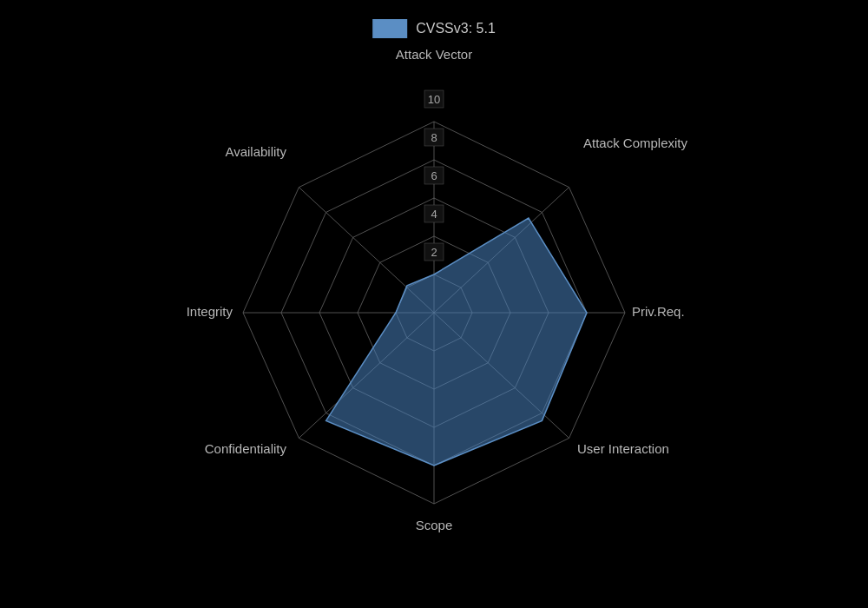 Image resolution: width=868 pixels, height=608 pixels. I want to click on svg-text: 6, so click(434, 175).